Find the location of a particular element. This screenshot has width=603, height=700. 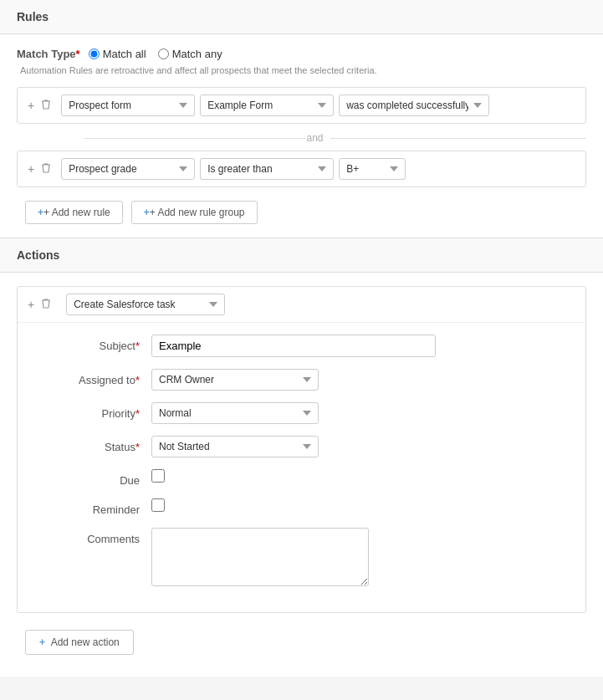

action-delete-icon is located at coordinates (46, 304).